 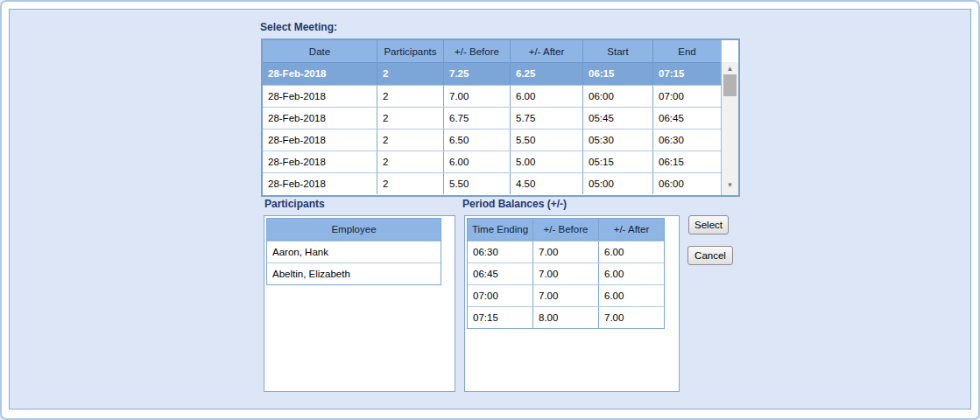 I want to click on participants-panel: Employee Aaron, Hank Abeltin, Elizabeth, so click(x=359, y=304).